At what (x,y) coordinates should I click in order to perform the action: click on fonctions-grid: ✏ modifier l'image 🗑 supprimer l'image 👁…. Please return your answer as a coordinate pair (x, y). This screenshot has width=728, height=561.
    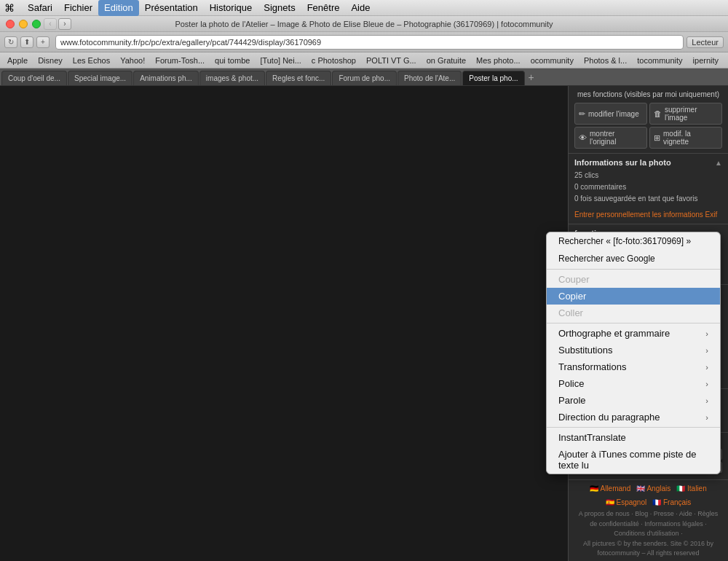
    Looking at the image, I should click on (648, 125).